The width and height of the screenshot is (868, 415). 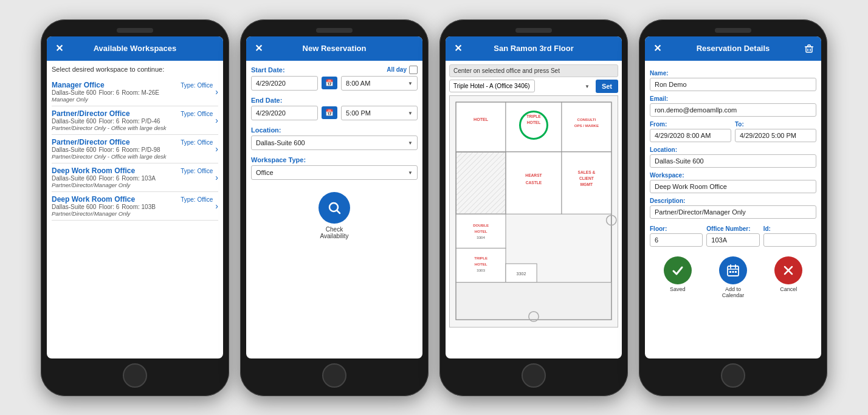 I want to click on workspace-type-select: Office, so click(x=334, y=173).